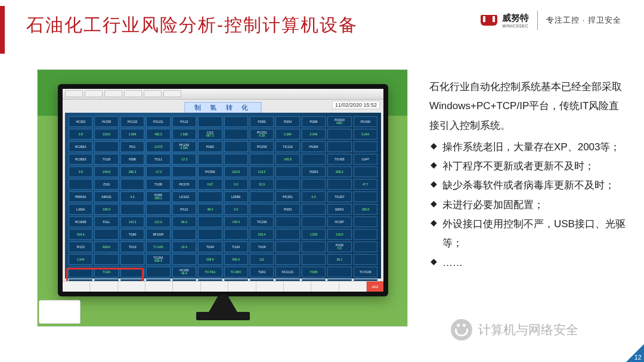  What do you see at coordinates (158, 122) in the screenshot?
I see `scada-tag: PIC131` at bounding box center [158, 122].